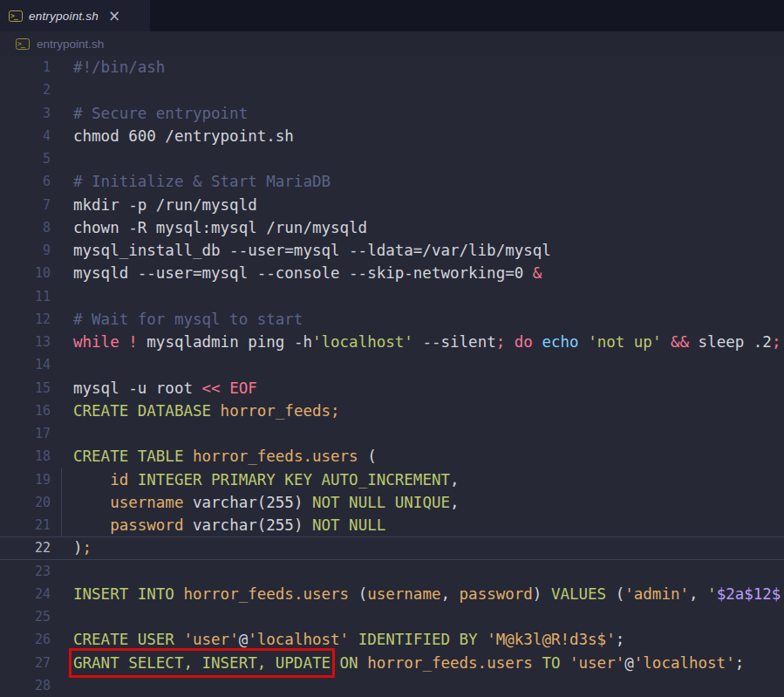 The width and height of the screenshot is (784, 697). What do you see at coordinates (138, 388) in the screenshot?
I see `code-token: mysql -u root` at bounding box center [138, 388].